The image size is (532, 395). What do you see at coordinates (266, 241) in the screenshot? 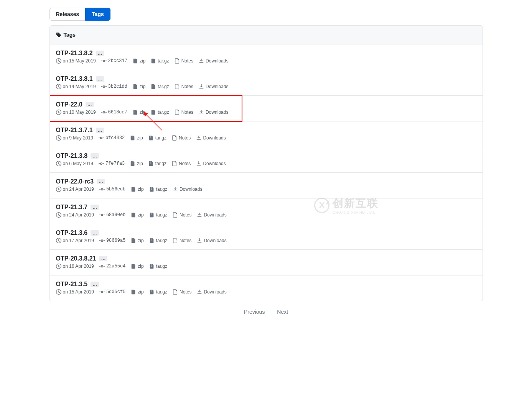
I see `tag-meta: on 17 Apr 201998669a5ziptar.gzNotesDownl…` at bounding box center [266, 241].